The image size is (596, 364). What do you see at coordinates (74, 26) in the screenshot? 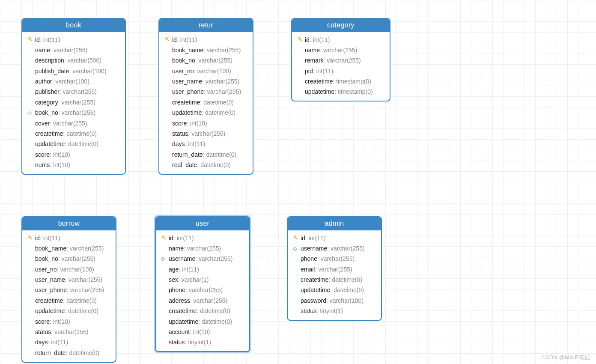
I see `table-header: book` at bounding box center [74, 26].